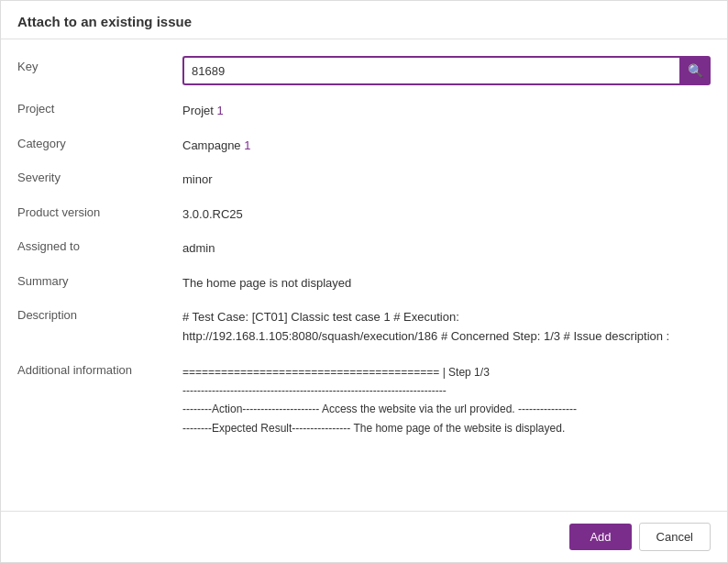 This screenshot has height=563, width=728. Describe the element at coordinates (447, 391) in the screenshot. I see `additional-info-line-2: ----------------------------------------…` at that location.